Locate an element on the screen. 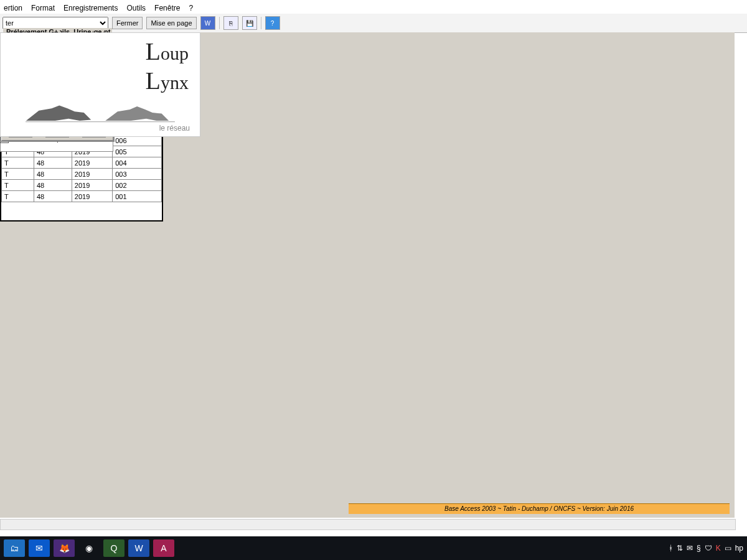  windows-taskbar: 🗂 ✉ 🦊 ◉ Q W A ᚼ ⇅ ✉ § 🛡 K ▭ hp is located at coordinates (374, 548).